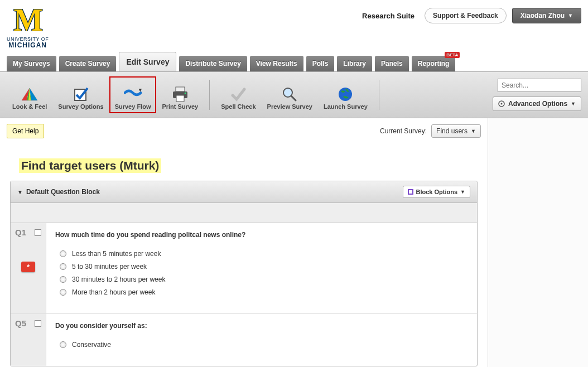 This screenshot has width=588, height=367. Describe the element at coordinates (436, 192) in the screenshot. I see `block-options-button: Block Options ▼` at that location.